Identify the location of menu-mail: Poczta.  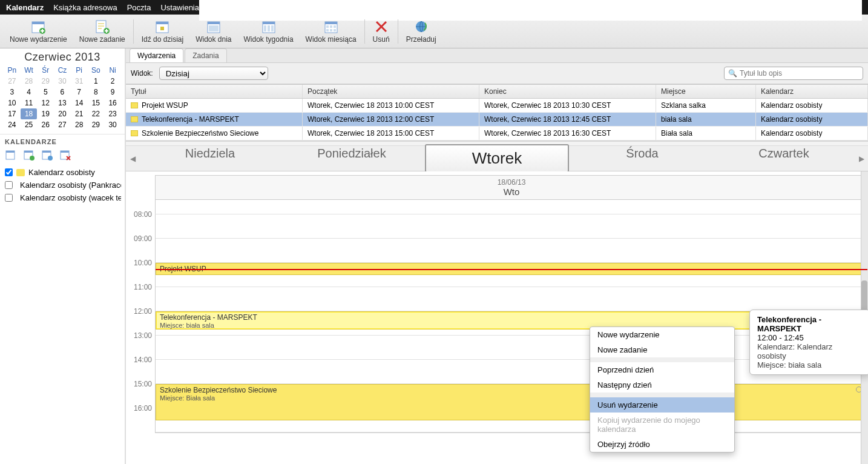
(139, 7).